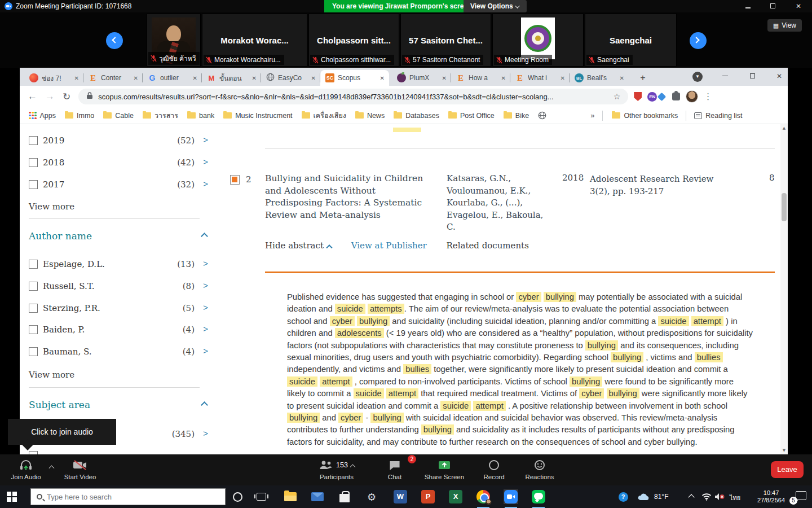 This screenshot has width=812, height=508. Describe the element at coordinates (748, 6) in the screenshot. I see `zoom-minimize-button` at that location.